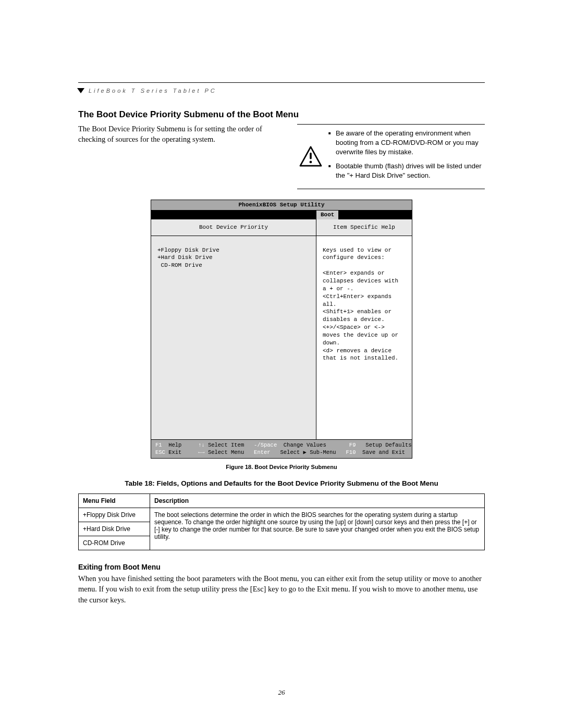 This screenshot has height=728, width=563. I want to click on table-row-field: +Hard Disk Drive, so click(115, 529).